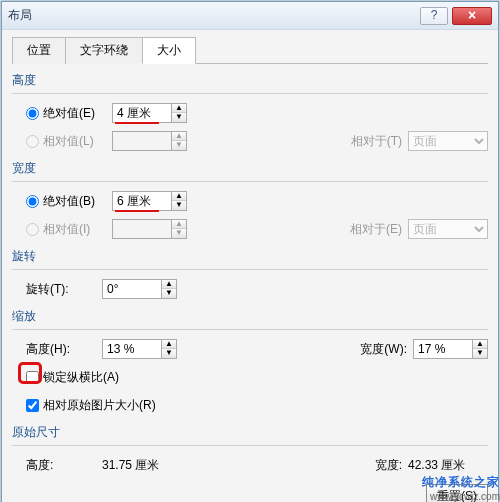 This screenshot has width=500, height=502. I want to click on relative-original-checkbox, so click(32, 406).